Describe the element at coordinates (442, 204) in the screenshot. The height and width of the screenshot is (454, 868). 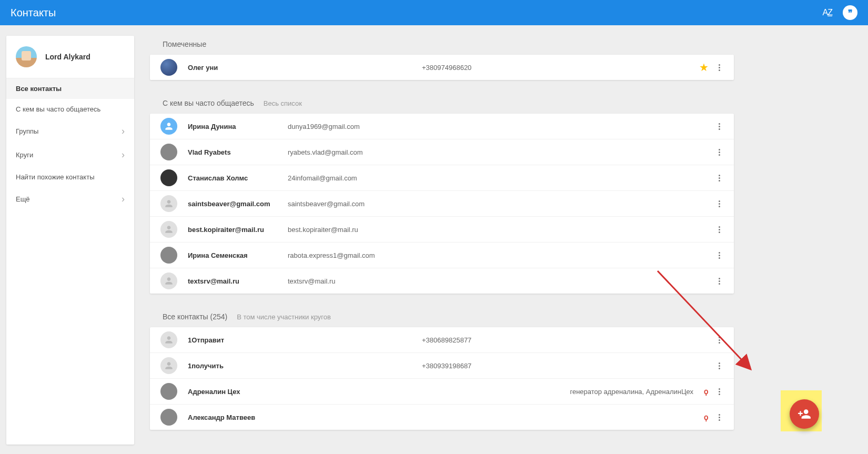
I see `contact-row: saintsbeaver@gmail.comsaintsbeaver@gmail…` at that location.